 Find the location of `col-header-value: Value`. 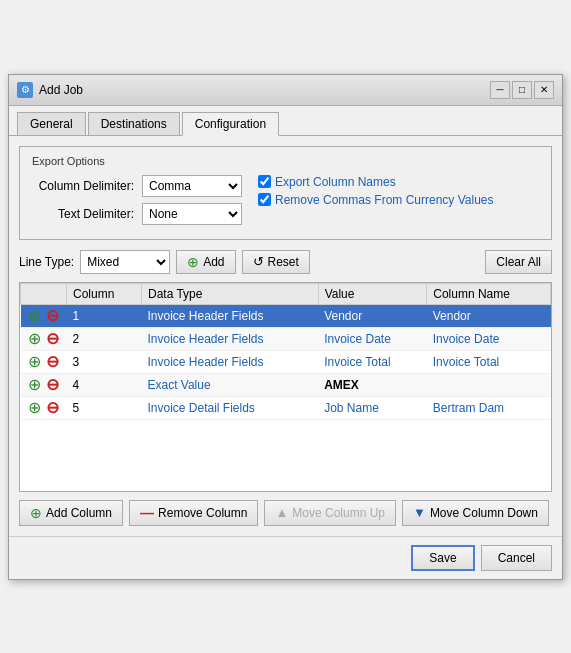

col-header-value: Value is located at coordinates (372, 294).